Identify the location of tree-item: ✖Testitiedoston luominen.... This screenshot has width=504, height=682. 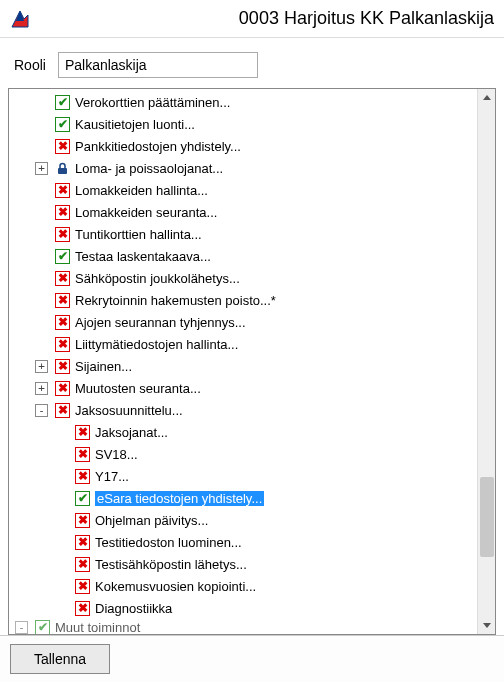
(243, 542).